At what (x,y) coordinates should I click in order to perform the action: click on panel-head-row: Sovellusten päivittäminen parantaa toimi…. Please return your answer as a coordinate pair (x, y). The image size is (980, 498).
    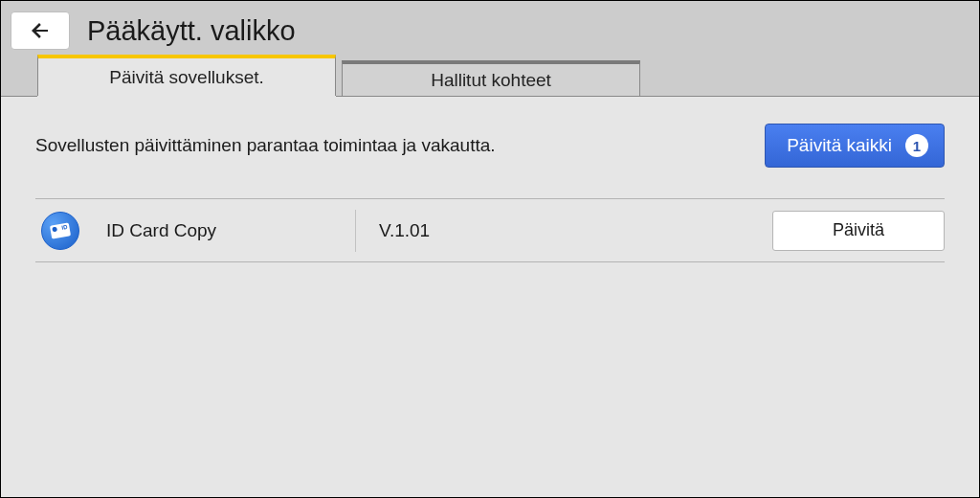
    Looking at the image, I should click on (490, 146).